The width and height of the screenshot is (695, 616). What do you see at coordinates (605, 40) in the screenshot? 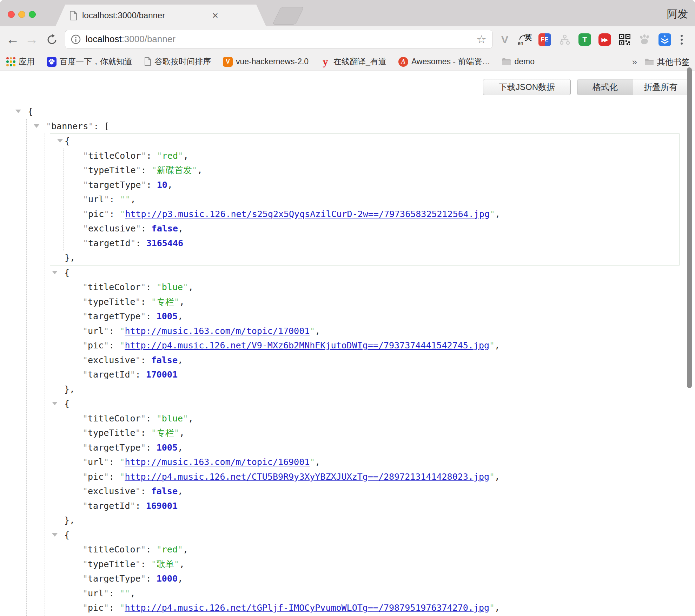
I see `fast-forward-icon: ▶▶` at bounding box center [605, 40].